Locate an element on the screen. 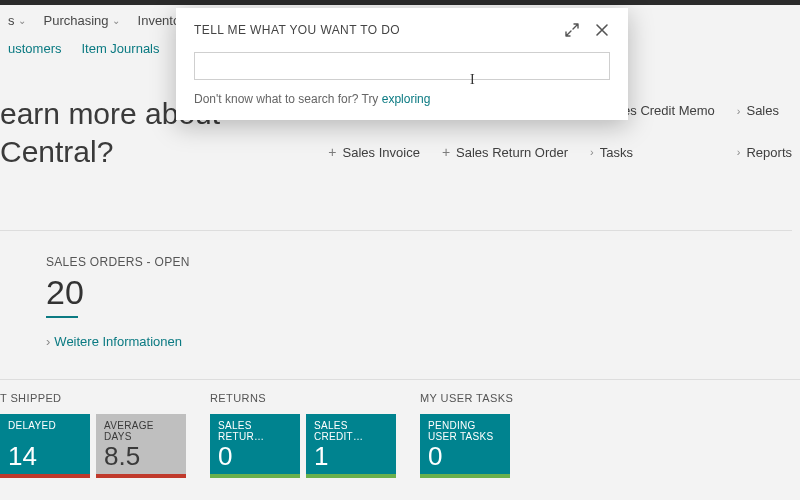 Image resolution: width=800 pixels, height=500 pixels. nav-item-purchasing: Purchasing ⌄ is located at coordinates (82, 20).